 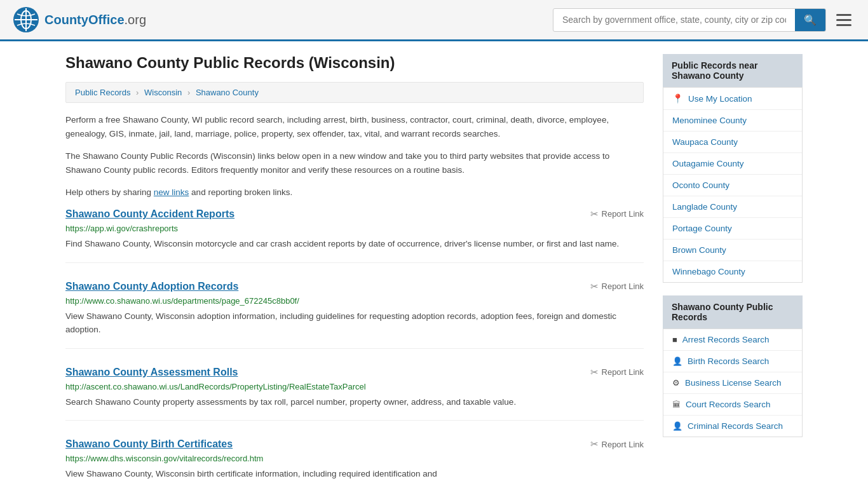 I want to click on intro-paragraph-3: Help others by sharing new links and rep…, so click(x=355, y=193).